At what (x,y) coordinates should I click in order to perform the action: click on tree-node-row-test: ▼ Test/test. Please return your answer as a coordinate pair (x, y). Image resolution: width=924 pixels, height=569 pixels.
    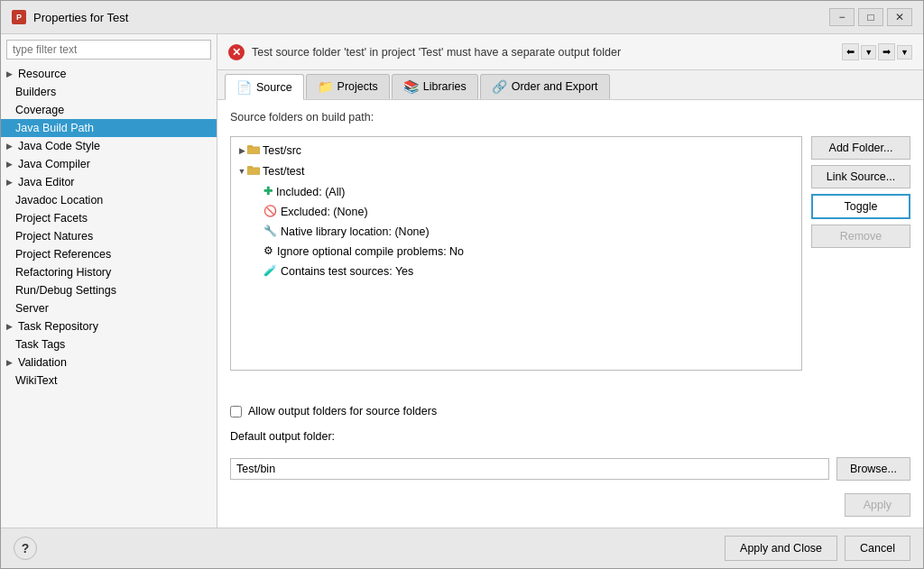
    Looking at the image, I should click on (516, 171).